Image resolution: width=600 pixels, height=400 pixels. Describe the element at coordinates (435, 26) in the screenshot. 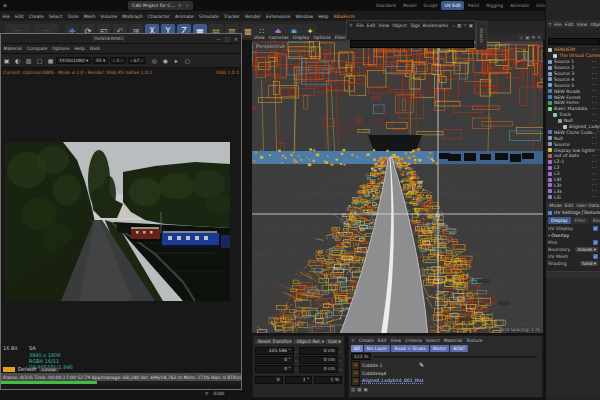

I see `asset-menu-item: Bookmarks` at that location.